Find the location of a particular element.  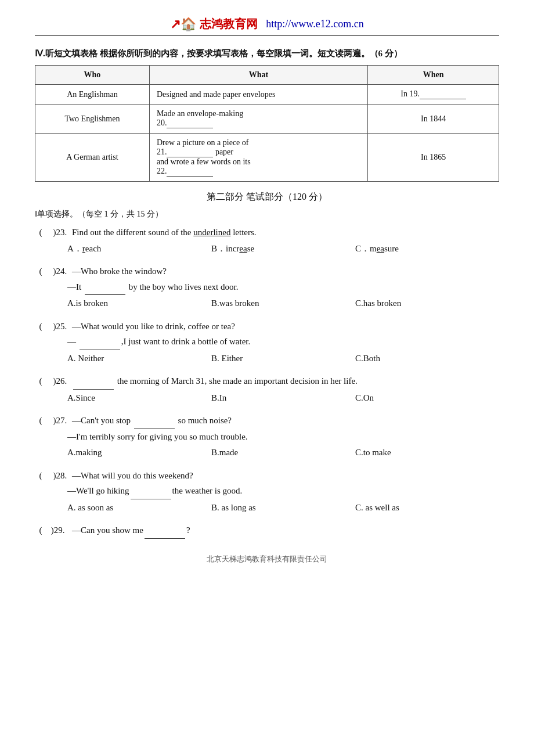

q24-optC: C.has broken is located at coordinates (427, 304).